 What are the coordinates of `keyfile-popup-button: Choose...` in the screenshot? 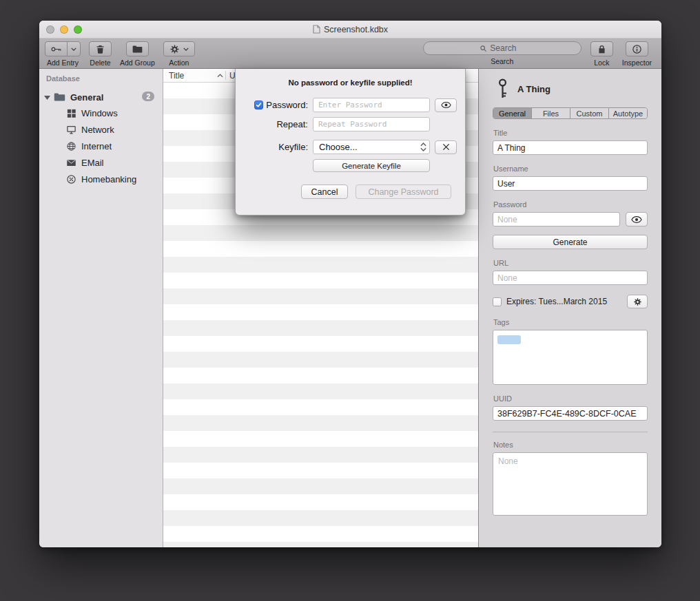 It's located at (371, 147).